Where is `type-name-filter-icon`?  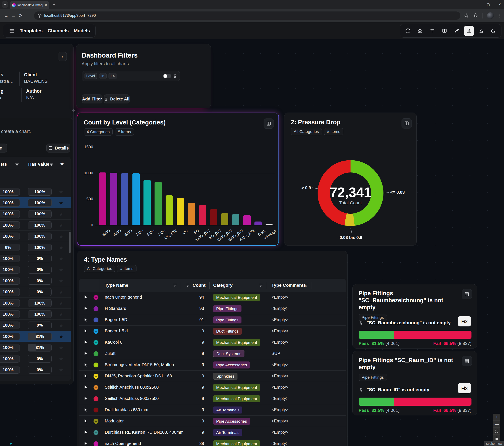 type-name-filter-icon is located at coordinates (175, 285).